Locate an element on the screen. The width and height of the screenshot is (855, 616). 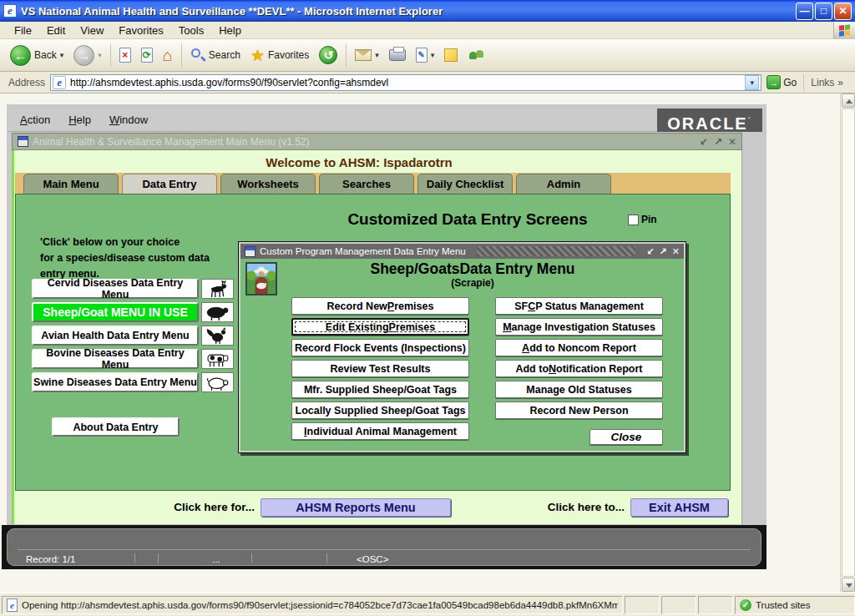
mdi-close-icon: ✕ is located at coordinates (732, 142).